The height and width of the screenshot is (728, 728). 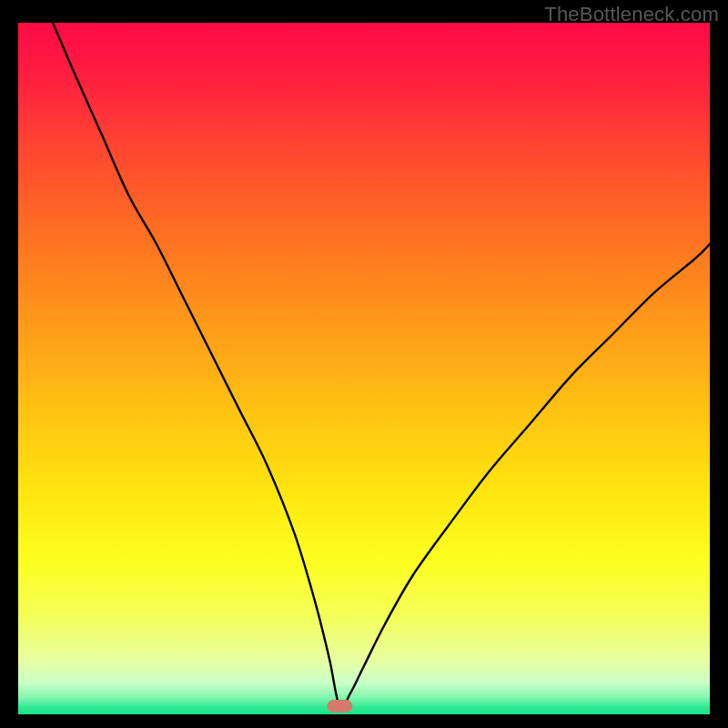 I want to click on optimal-marker, so click(x=339, y=706).